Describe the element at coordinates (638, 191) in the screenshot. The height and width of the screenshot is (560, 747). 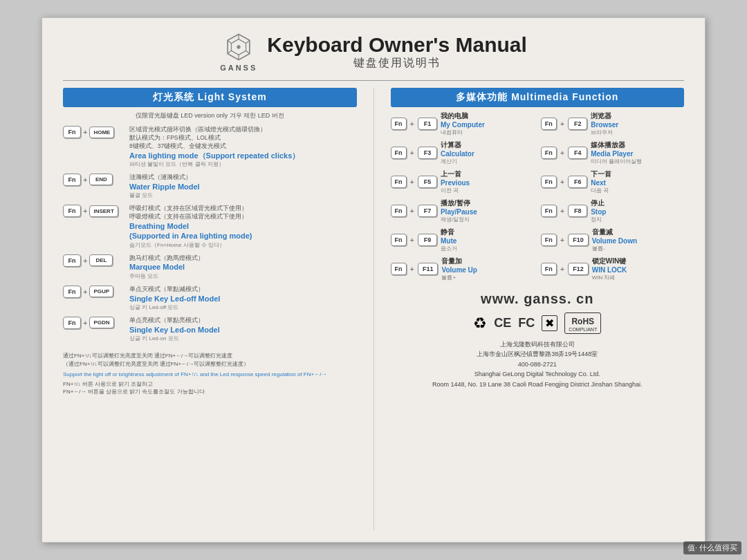
I see `mm-ko: 다음 곡` at that location.